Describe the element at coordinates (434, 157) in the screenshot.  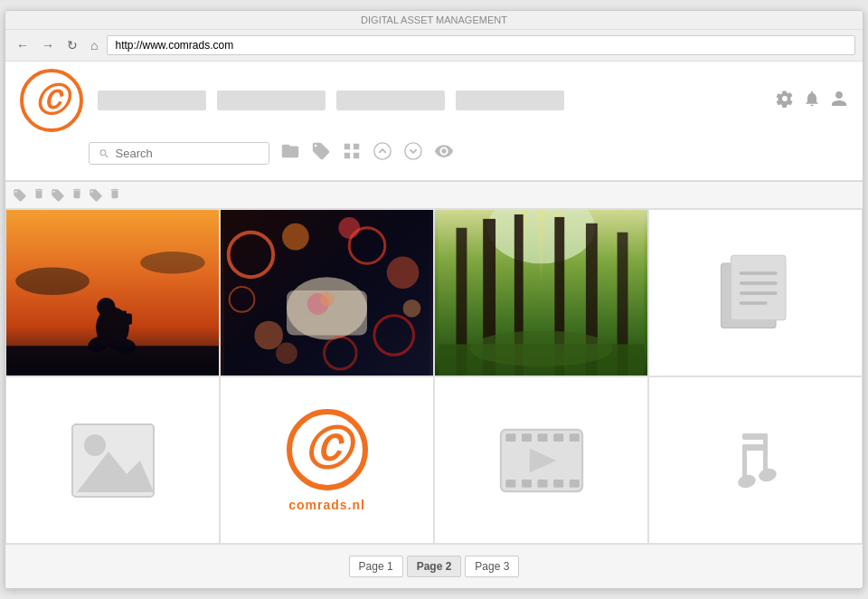
I see `toolbar` at that location.